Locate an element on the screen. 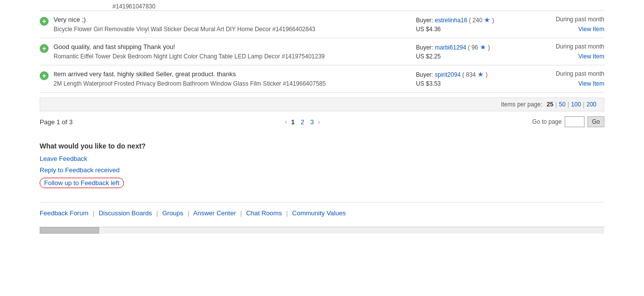 This screenshot has width=644, height=296. item-link-3: 2M Length Waterproof Frosted Privacy Bed… is located at coordinates (189, 84).